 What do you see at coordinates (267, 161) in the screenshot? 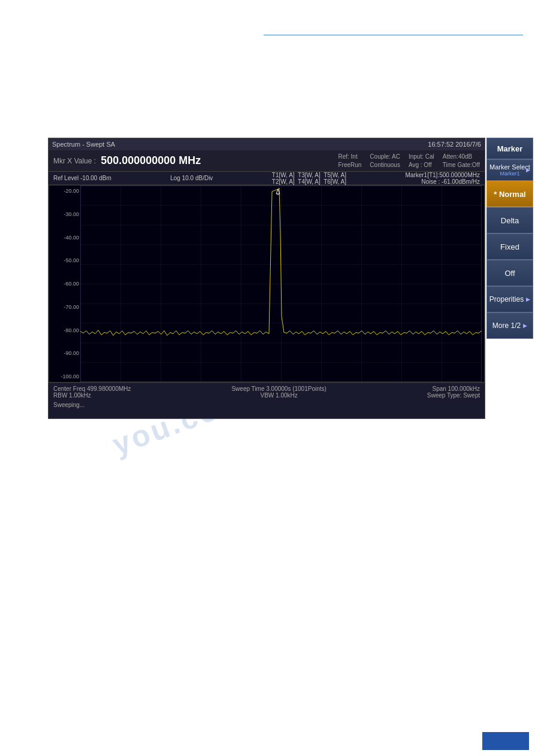
I see `mkr-value-bar: Mkr X Value : 500.000000000 MHz Ref: Int…` at bounding box center [267, 161].